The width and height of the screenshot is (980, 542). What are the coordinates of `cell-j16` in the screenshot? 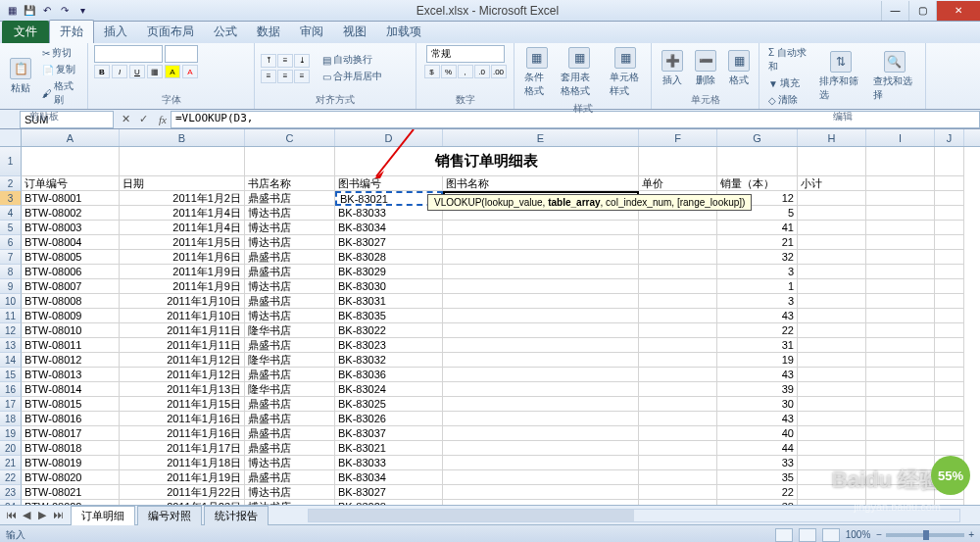 It's located at (950, 390).